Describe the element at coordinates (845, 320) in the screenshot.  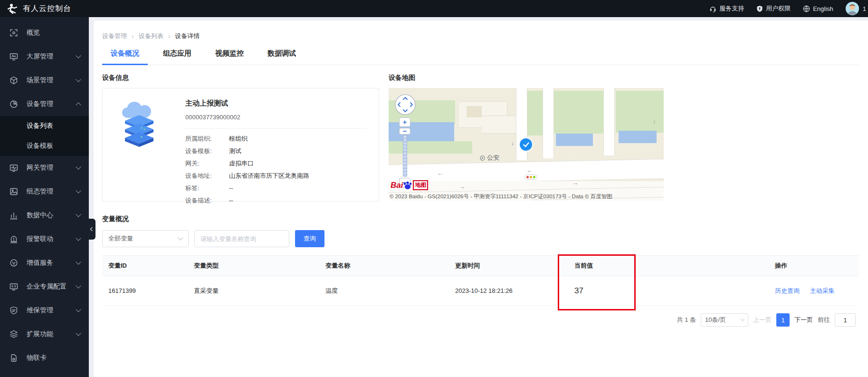
I see `goto-page-input` at that location.